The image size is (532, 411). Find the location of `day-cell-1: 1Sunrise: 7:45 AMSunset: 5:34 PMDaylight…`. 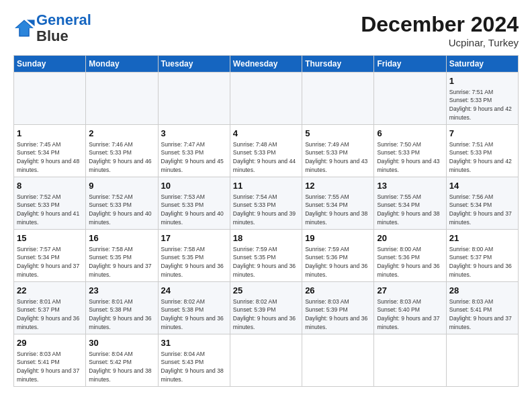

day-cell-1: 1Sunrise: 7:45 AMSunset: 5:34 PMDaylight… is located at coordinates (50, 151).